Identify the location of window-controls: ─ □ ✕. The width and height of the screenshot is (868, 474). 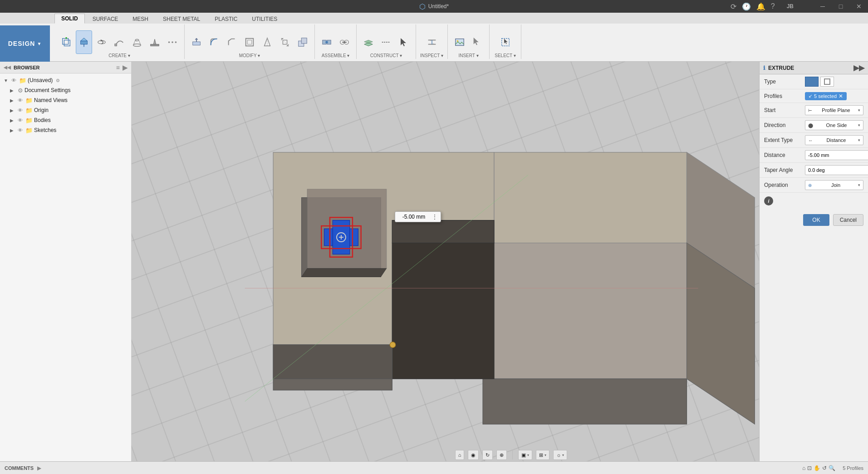
(841, 6).